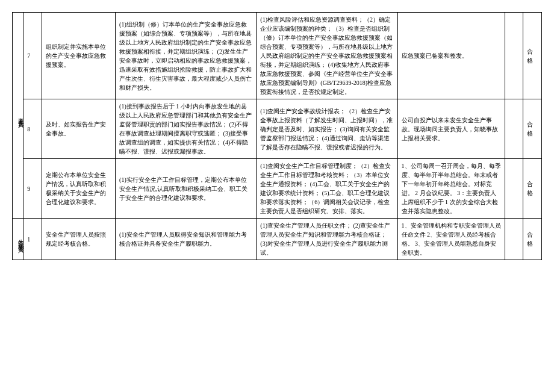 Image resolution: width=554 pixels, height=392 pixels. I want to click on item-cell: 及时、如实报告生产安全事故。, so click(78, 129).